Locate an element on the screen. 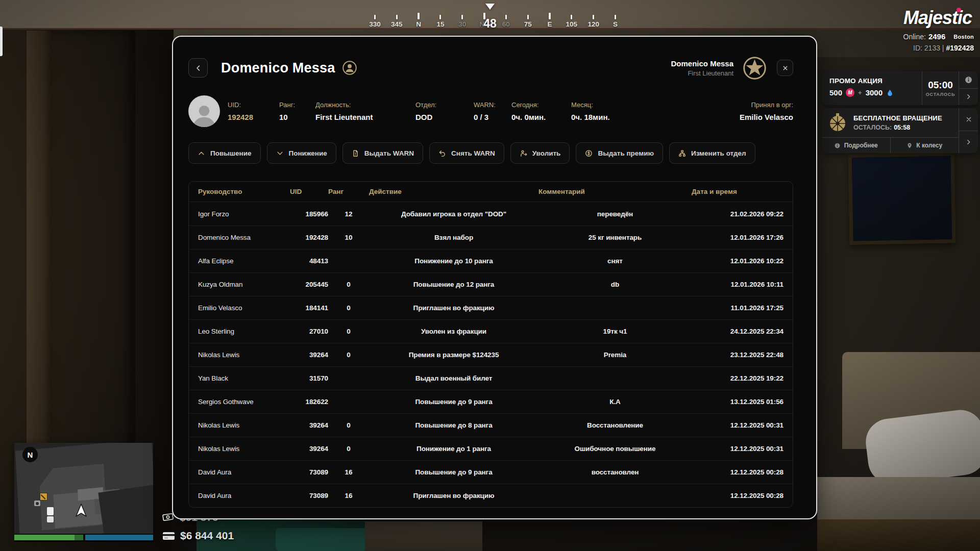 The width and height of the screenshot is (980, 551). member-position: First Lieutenant is located at coordinates (702, 73).